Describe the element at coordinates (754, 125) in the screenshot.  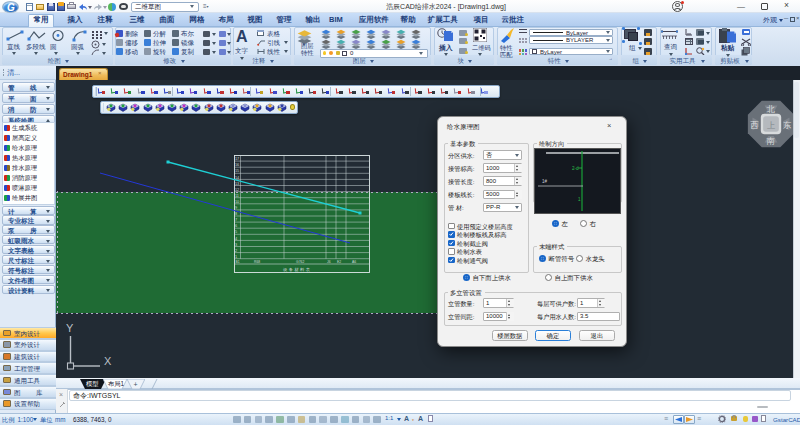
I see `svg-text: 西` at that location.